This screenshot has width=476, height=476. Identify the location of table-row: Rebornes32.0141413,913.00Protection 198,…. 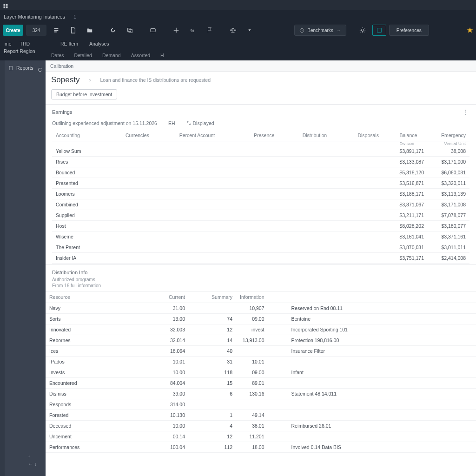
(261, 340).